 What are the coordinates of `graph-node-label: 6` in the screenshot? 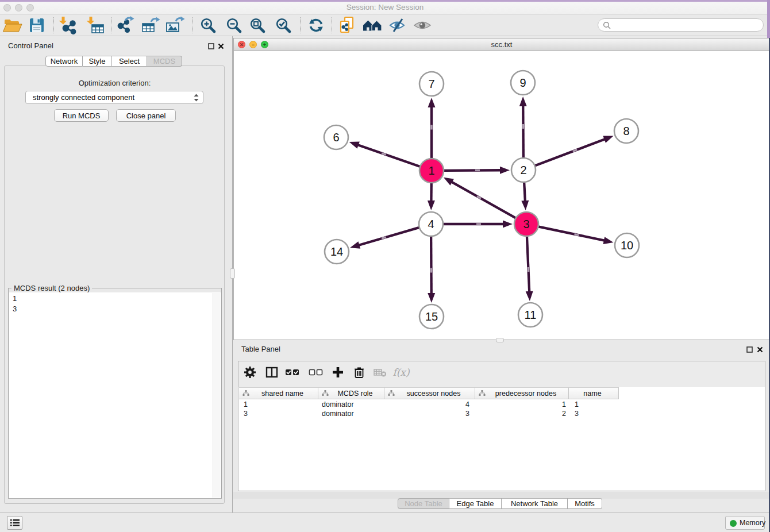 It's located at (336, 137).